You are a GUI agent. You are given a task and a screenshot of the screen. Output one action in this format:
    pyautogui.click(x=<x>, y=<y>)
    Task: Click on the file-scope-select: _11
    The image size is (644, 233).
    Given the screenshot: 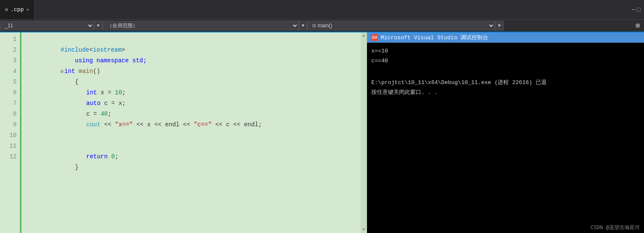 What is the action you would take?
    pyautogui.click(x=47, y=26)
    